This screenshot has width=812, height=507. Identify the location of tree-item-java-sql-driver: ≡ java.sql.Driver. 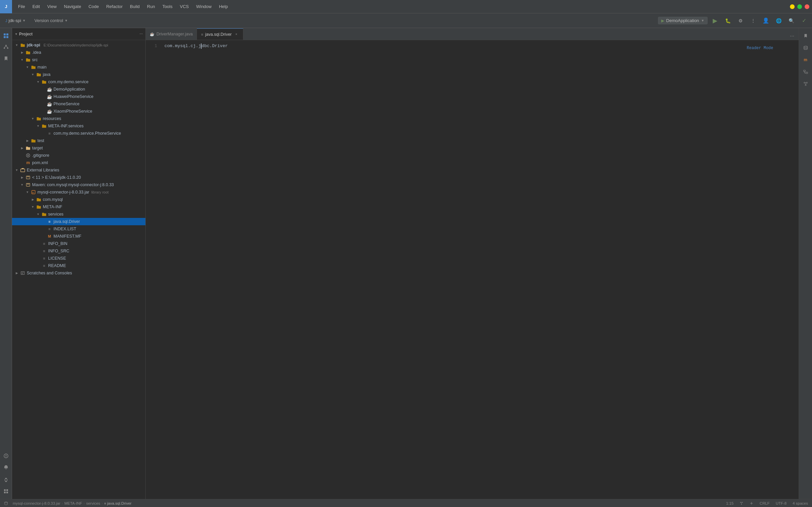
(79, 222).